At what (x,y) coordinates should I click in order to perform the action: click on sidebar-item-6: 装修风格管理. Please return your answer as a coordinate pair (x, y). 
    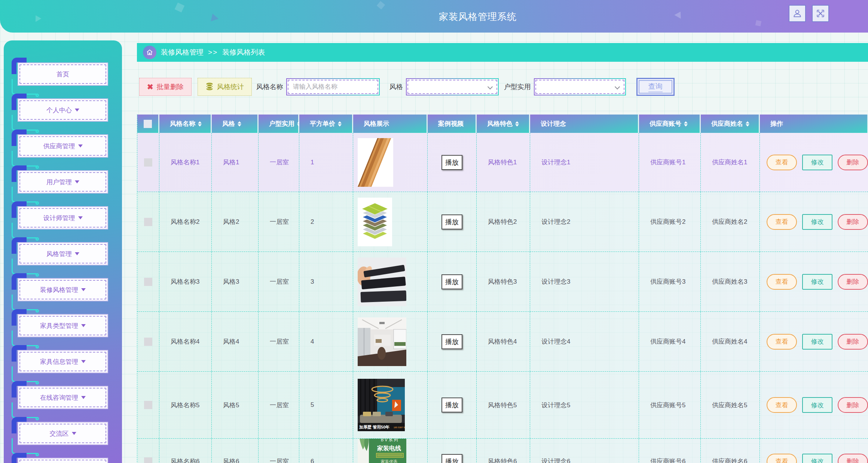
    Looking at the image, I should click on (63, 290).